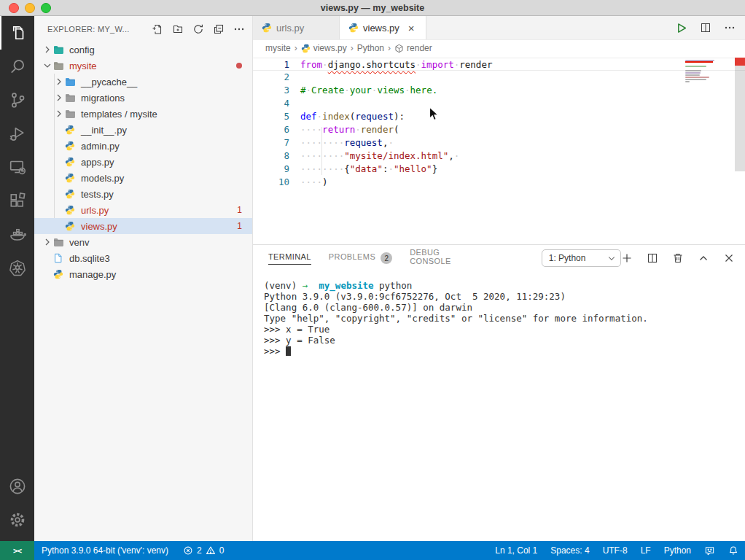  Describe the element at coordinates (143, 242) in the screenshot. I see `tree-item-venv: venv` at that location.